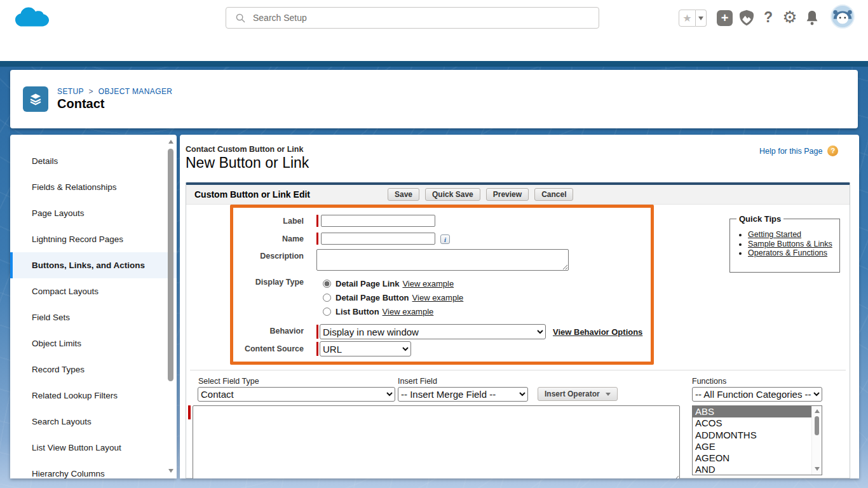 The image size is (868, 488). Describe the element at coordinates (229, 381) in the screenshot. I see `select-field-type-label: Select Field Type` at that location.